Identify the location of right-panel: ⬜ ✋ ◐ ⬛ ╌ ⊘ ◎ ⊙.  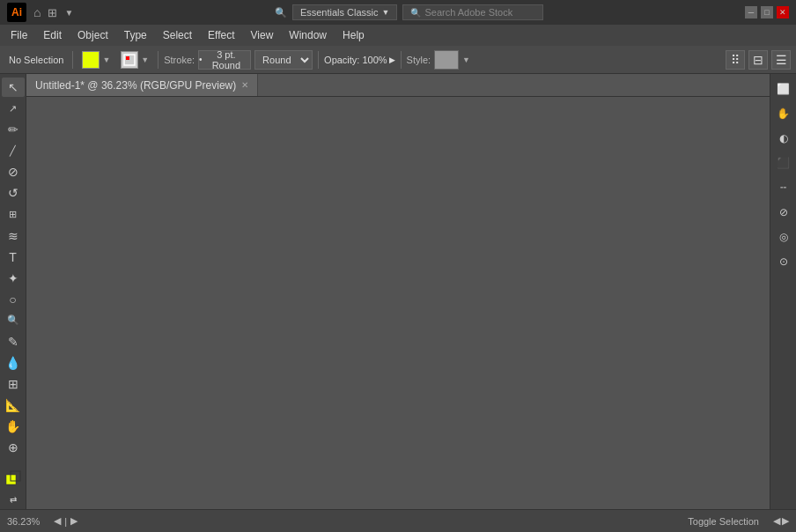
(783, 292).